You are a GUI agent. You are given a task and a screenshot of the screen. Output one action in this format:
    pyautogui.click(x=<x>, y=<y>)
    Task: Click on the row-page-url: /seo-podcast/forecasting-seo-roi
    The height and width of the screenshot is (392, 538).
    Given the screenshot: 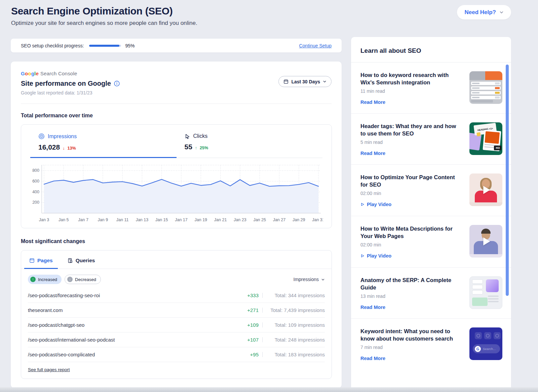 What is the action you would take?
    pyautogui.click(x=133, y=295)
    